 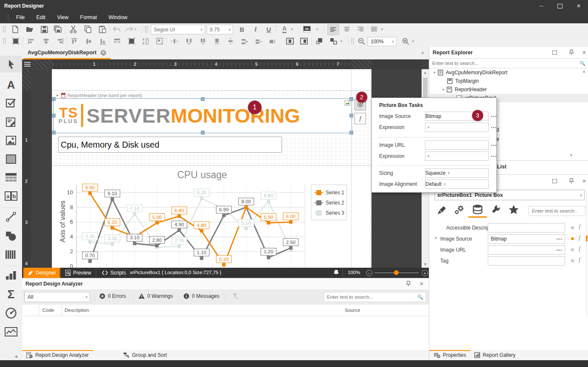 I want to click on image-alignment-field: Default▾, so click(x=457, y=184).